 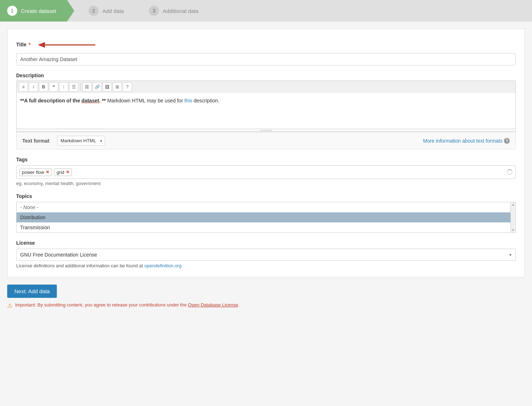 What do you see at coordinates (266, 255) in the screenshot?
I see `license-select-wrap: GNU Free Documentation License Creative …` at bounding box center [266, 255].